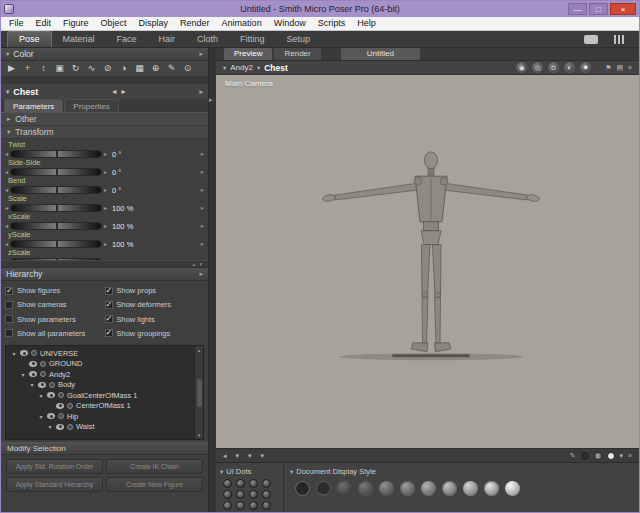 Image resolution: width=640 pixels, height=513 pixels. What do you see at coordinates (248, 54) in the screenshot?
I see `tab-preview: Preview` at bounding box center [248, 54].